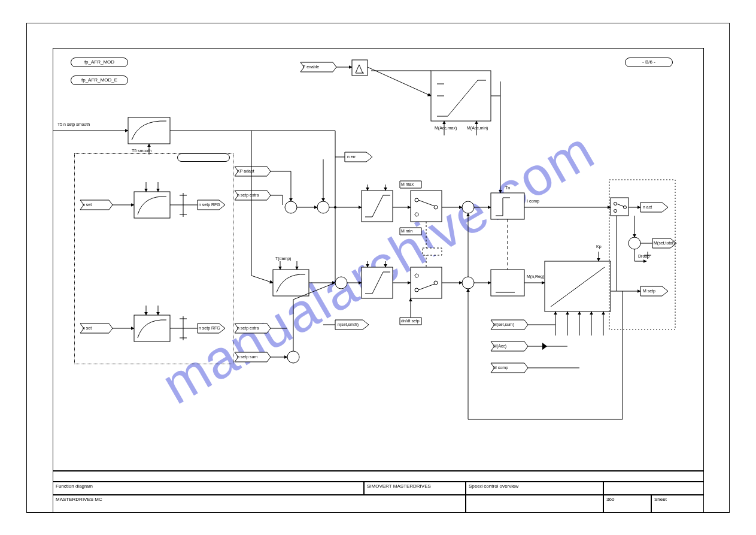 This screenshot has width=756, height=535. Describe the element at coordinates (74, 125) in the screenshot. I see `lbl-in-top: T5 n setp smooth` at that location.